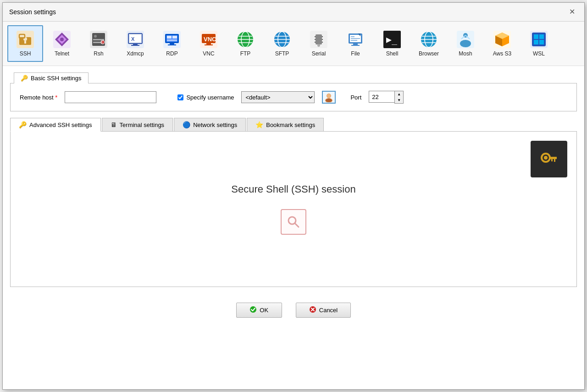  I want to click on protocol-bar: SSH Telnet, so click(294, 44).